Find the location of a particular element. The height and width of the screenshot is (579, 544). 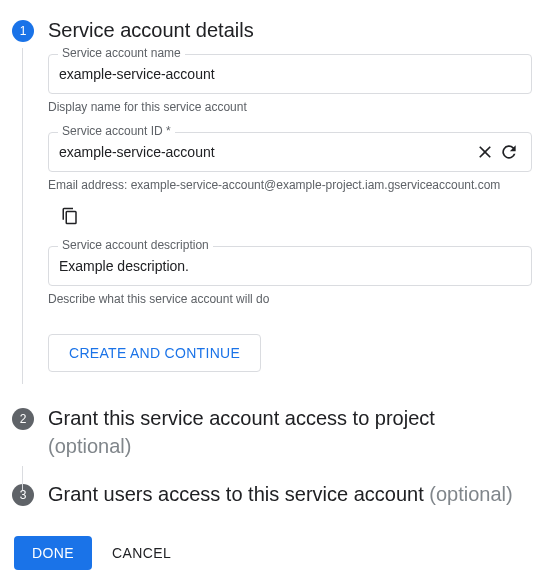

desc-input is located at coordinates (290, 266).